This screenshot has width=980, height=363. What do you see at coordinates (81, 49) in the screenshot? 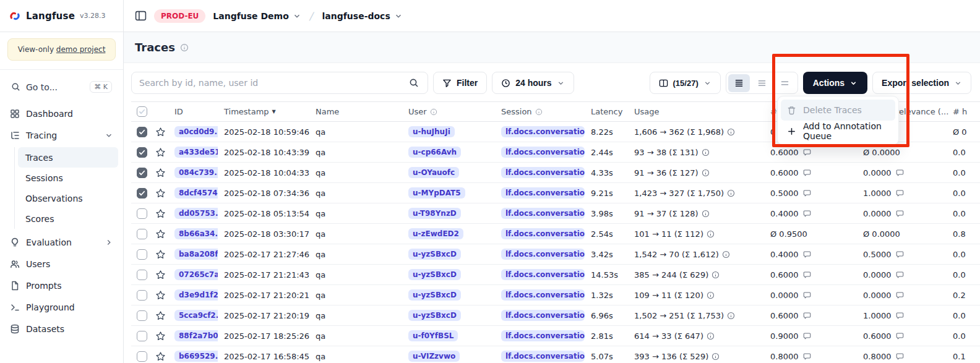
I see `demo-project-link: demo project` at bounding box center [81, 49].